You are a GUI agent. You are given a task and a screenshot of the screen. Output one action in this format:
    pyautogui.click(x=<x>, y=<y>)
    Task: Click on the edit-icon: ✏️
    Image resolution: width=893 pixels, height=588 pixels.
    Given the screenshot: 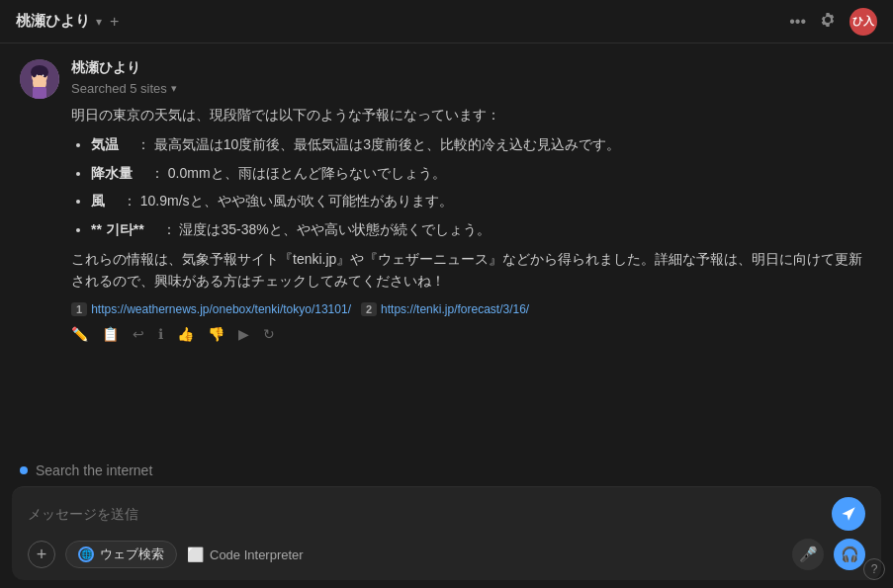 What is the action you would take?
    pyautogui.click(x=79, y=334)
    